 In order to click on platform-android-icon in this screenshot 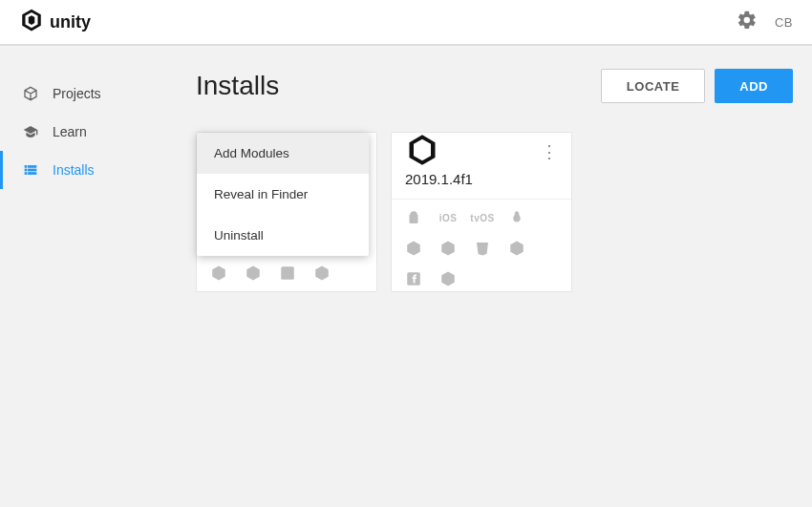, I will do `click(414, 218)`.